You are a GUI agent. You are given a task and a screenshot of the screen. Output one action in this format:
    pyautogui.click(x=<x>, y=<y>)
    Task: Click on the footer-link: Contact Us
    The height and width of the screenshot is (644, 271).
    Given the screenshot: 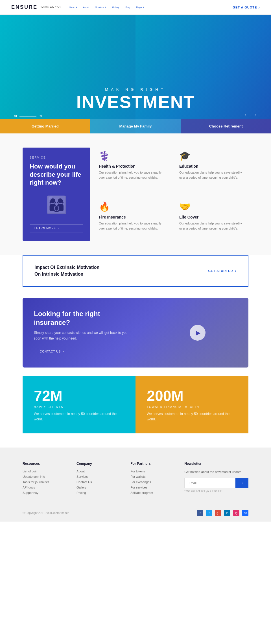 What is the action you would take?
    pyautogui.click(x=98, y=482)
    